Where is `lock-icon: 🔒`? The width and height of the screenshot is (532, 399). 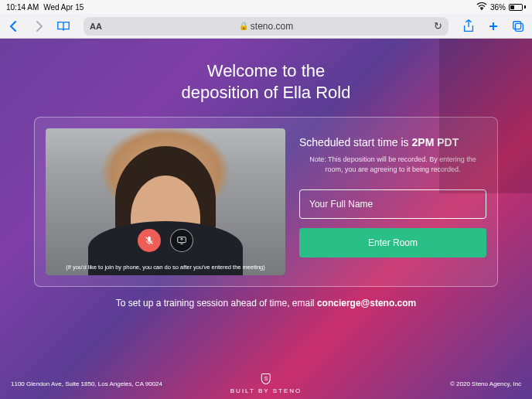 lock-icon: 🔒 is located at coordinates (244, 26).